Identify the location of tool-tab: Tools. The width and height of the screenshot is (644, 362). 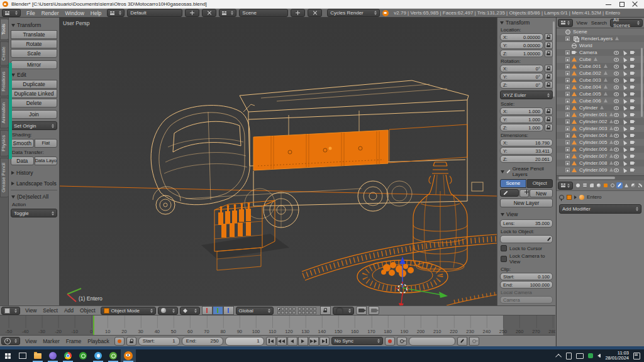
(4, 30).